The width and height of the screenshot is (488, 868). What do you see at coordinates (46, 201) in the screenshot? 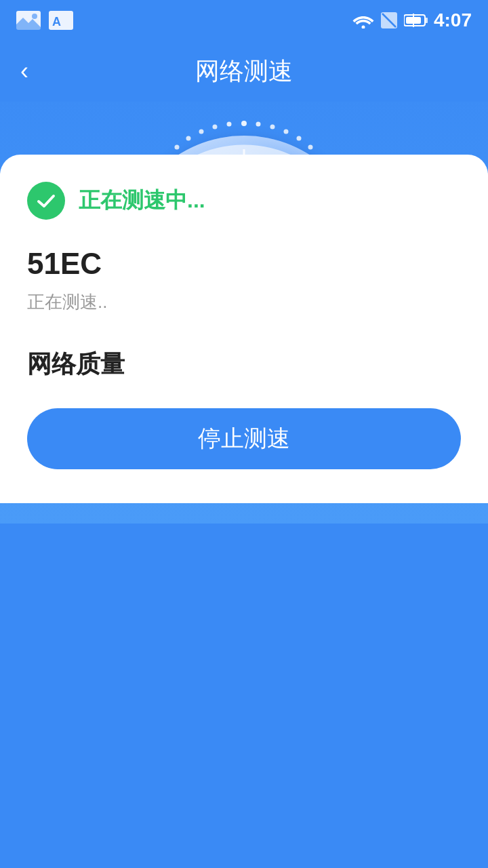
I see `check-icon` at bounding box center [46, 201].